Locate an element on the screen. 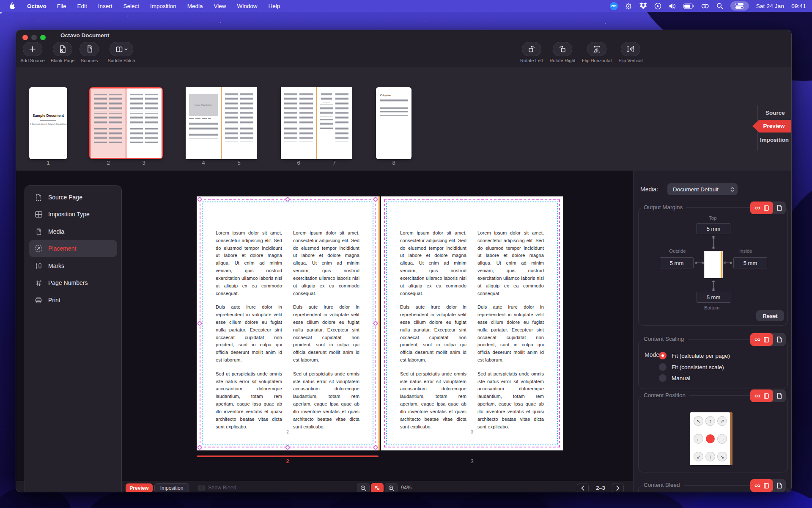  menu-select: Select is located at coordinates (132, 6).